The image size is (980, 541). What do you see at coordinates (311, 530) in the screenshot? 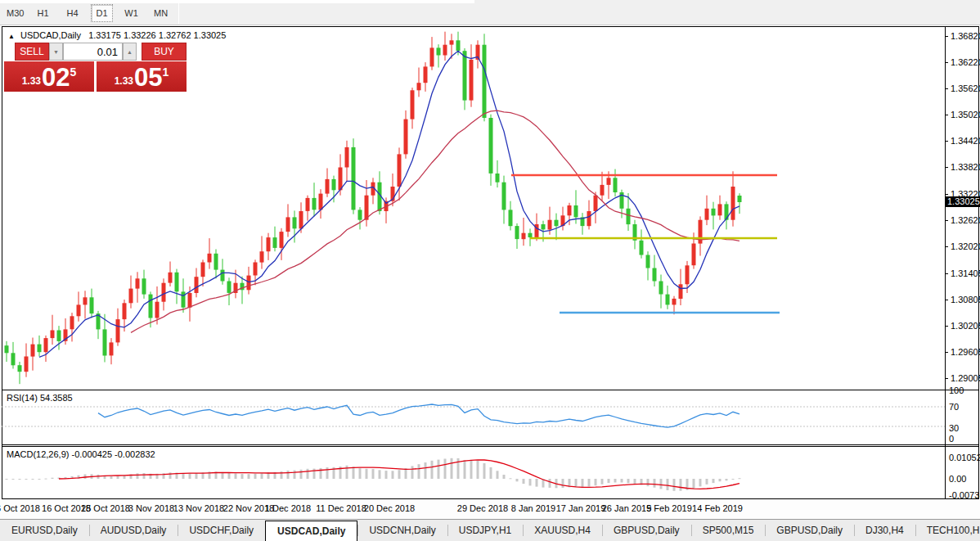
I see `tab-usdcad-daily: USDCAD,Daily` at bounding box center [311, 530].